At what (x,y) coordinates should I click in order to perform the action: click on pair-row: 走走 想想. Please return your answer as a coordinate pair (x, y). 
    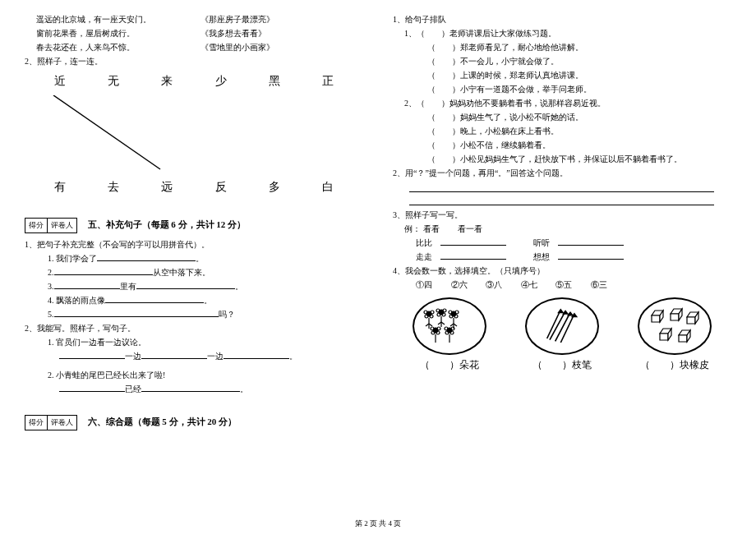
    Looking at the image, I should click on (562, 256).